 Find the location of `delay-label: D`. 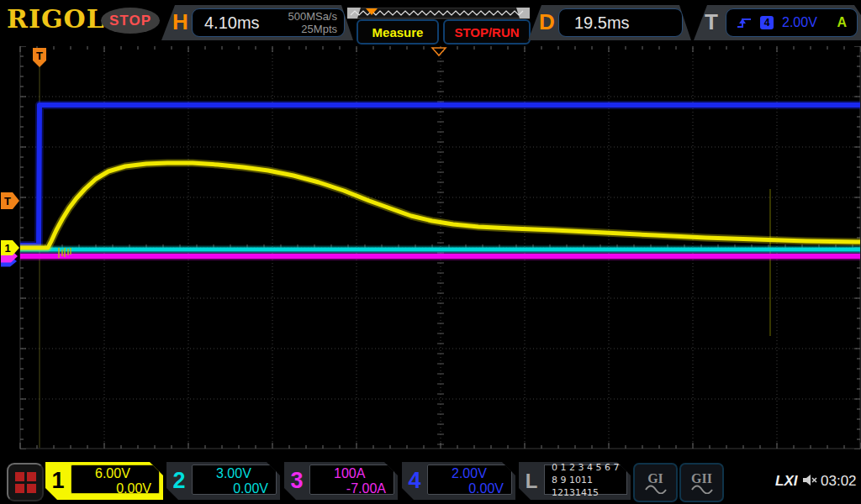

delay-label: D is located at coordinates (547, 22).